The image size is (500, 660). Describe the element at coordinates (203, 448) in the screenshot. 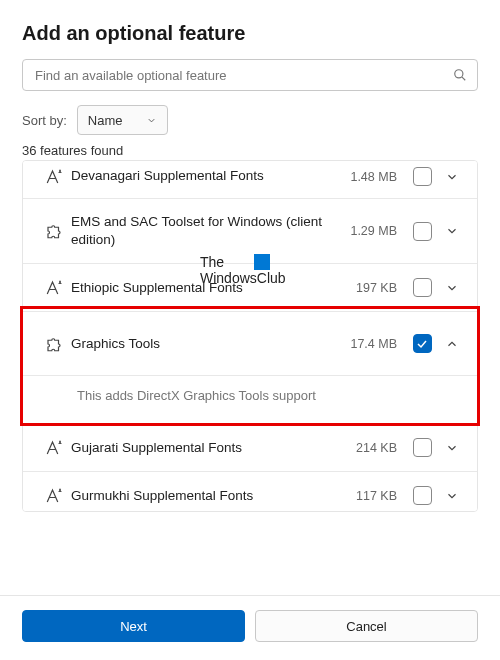

I see `feature-name: Gujarati Supplemental Fonts` at that location.